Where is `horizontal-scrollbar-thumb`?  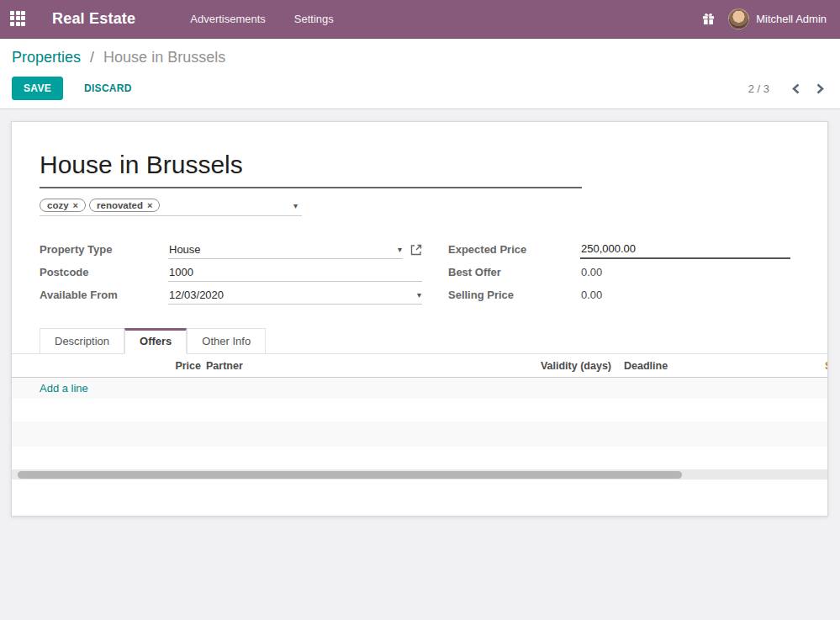
horizontal-scrollbar-thumb is located at coordinates (350, 474).